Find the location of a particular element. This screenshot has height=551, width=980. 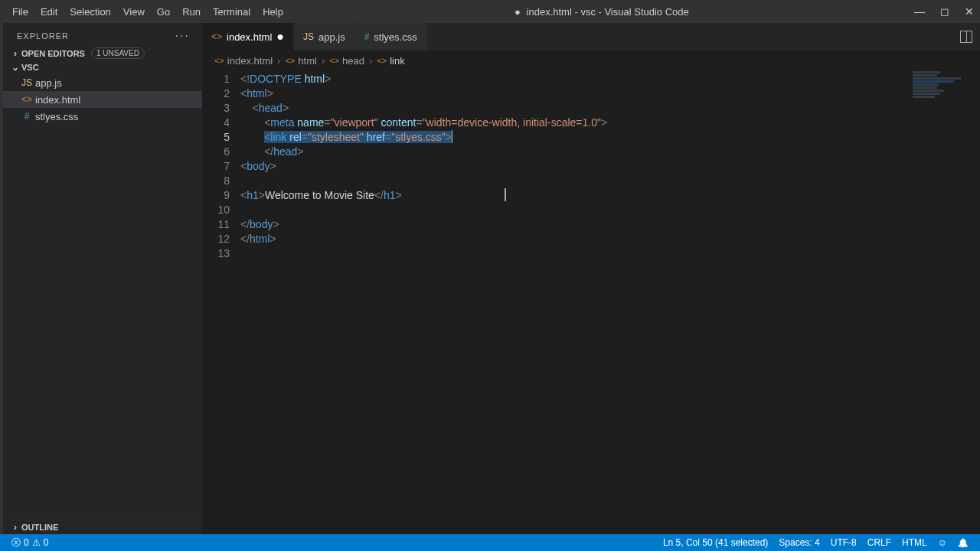

tab-label: index.html is located at coordinates (250, 37).